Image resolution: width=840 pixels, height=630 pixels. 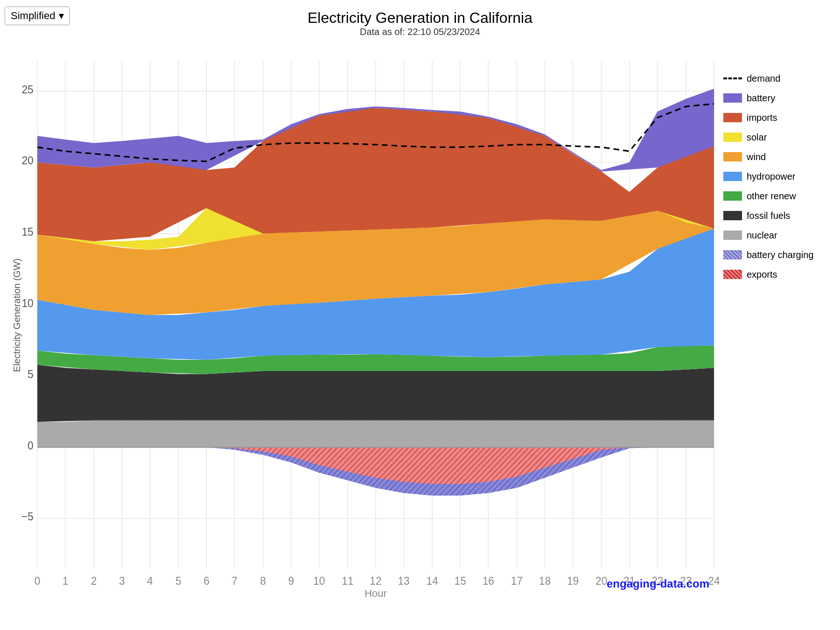 I want to click on legend-label-nuclear: nuclear, so click(x=762, y=235).